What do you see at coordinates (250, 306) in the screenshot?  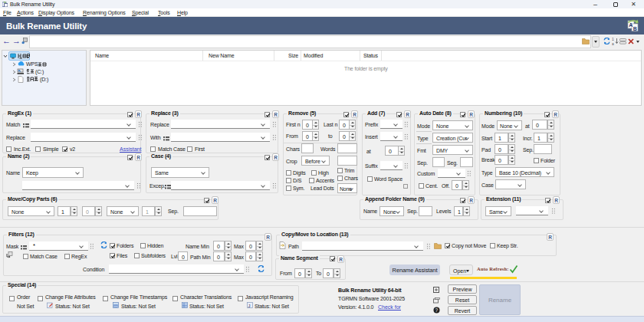 I see `svg-text: J` at bounding box center [250, 306].